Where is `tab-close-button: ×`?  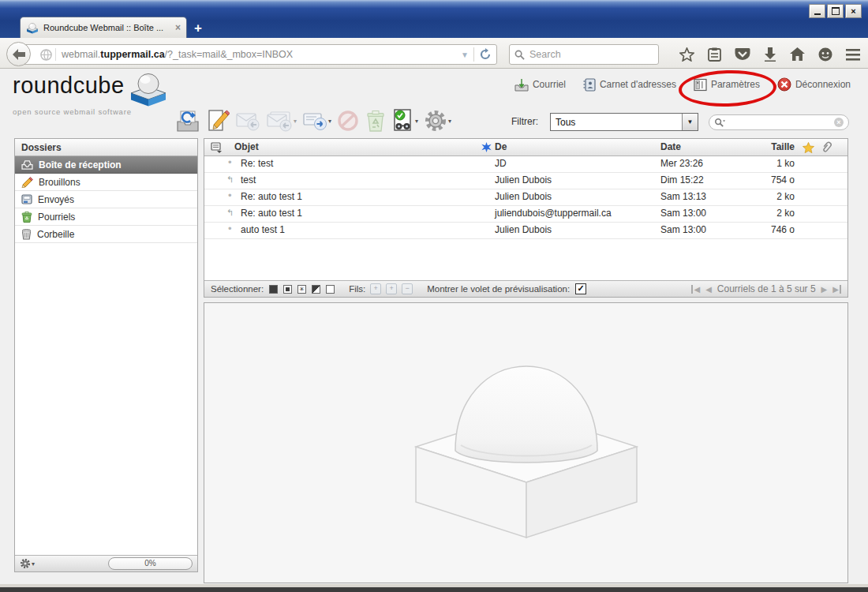 tab-close-button: × is located at coordinates (178, 28).